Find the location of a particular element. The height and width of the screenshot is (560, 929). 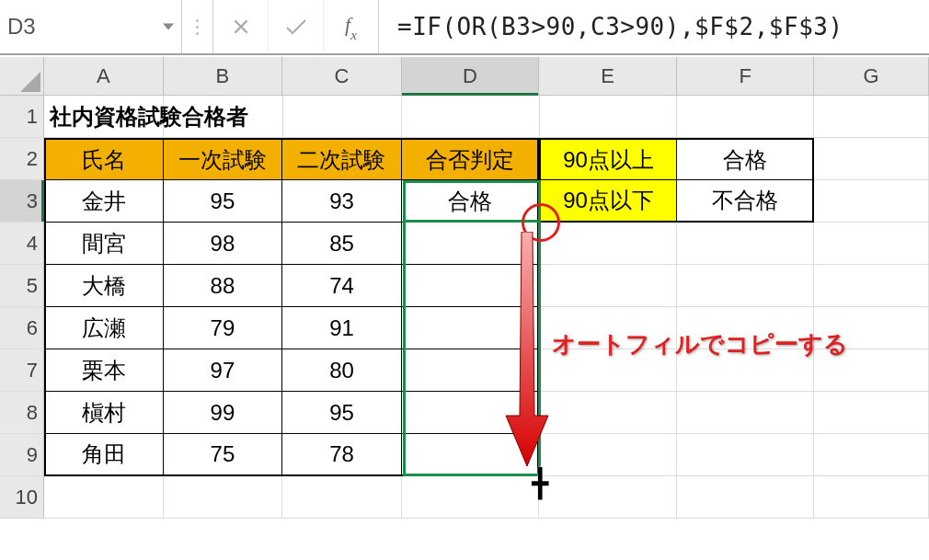

cell-B10 is located at coordinates (224, 497).